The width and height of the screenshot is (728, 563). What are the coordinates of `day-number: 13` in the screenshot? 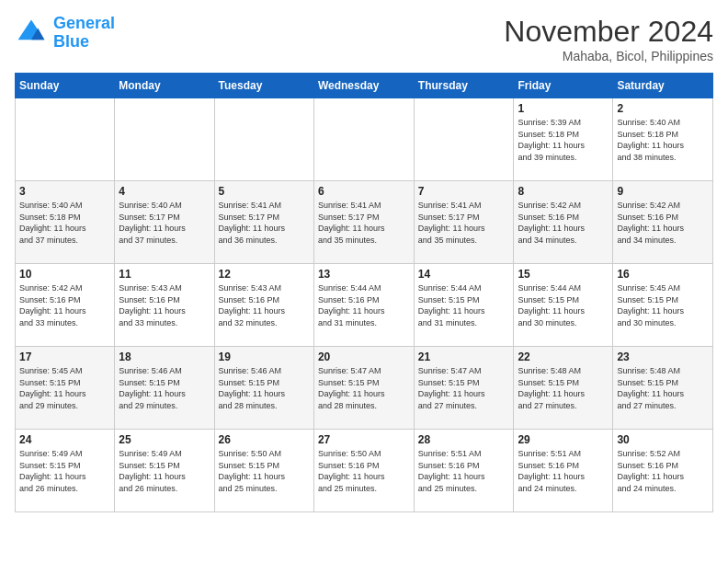 It's located at (364, 274).